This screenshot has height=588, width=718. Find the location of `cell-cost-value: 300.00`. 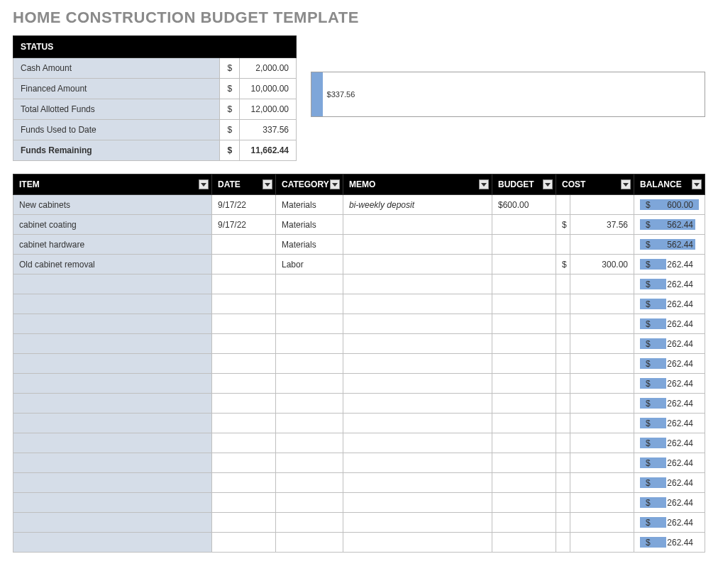

cell-cost-value: 300.00 is located at coordinates (602, 265).